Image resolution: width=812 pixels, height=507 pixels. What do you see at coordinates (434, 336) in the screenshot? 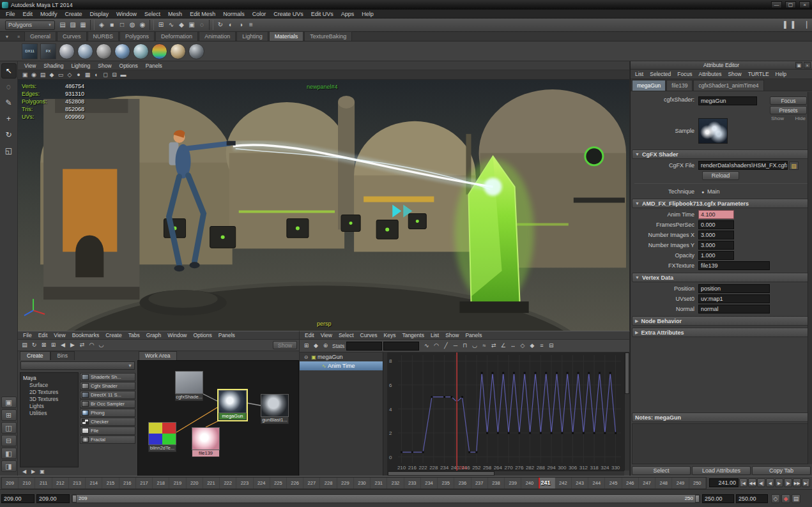
I see `graph-editor-menu-item: List` at bounding box center [434, 336].